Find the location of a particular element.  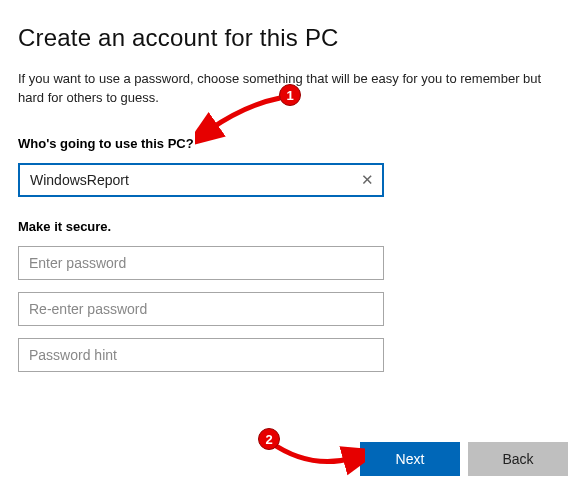

confirm-password-input is located at coordinates (201, 309).